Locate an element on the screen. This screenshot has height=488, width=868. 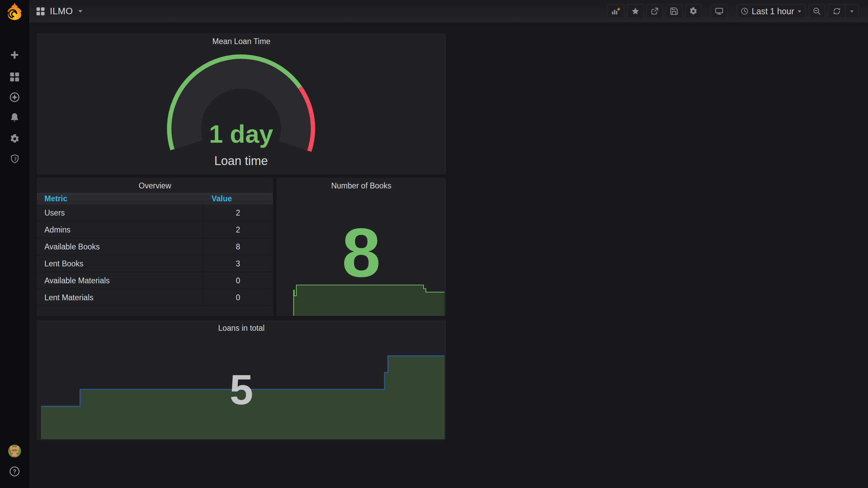
plus-icon is located at coordinates (15, 55).